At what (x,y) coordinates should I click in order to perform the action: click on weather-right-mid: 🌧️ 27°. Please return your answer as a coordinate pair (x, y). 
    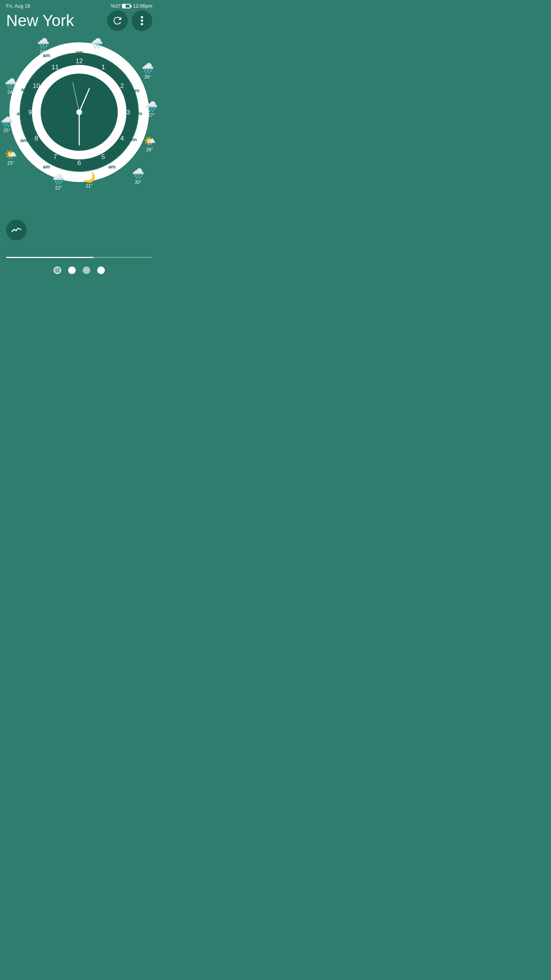
    Looking at the image, I should click on (152, 109).